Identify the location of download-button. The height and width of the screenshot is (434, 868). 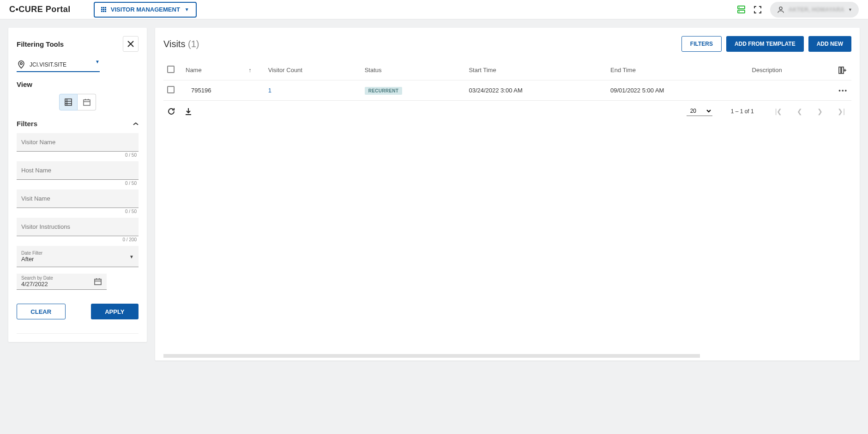
(188, 111).